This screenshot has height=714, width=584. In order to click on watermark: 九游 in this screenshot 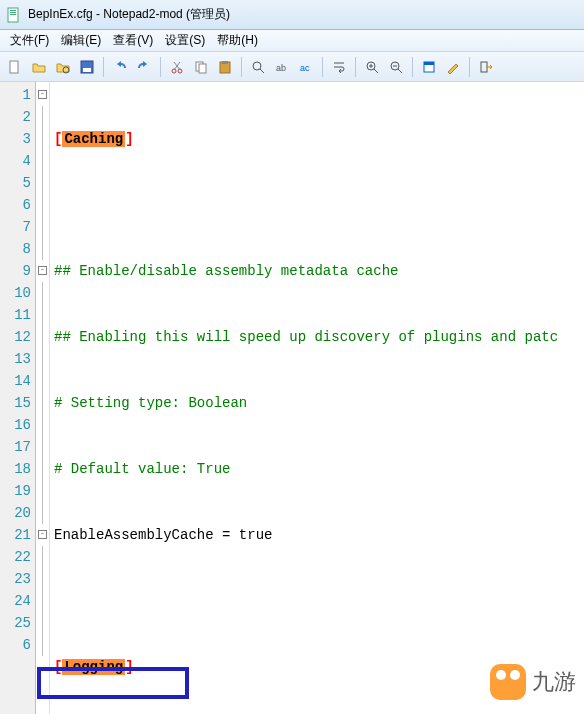, I will do `click(533, 682)`.